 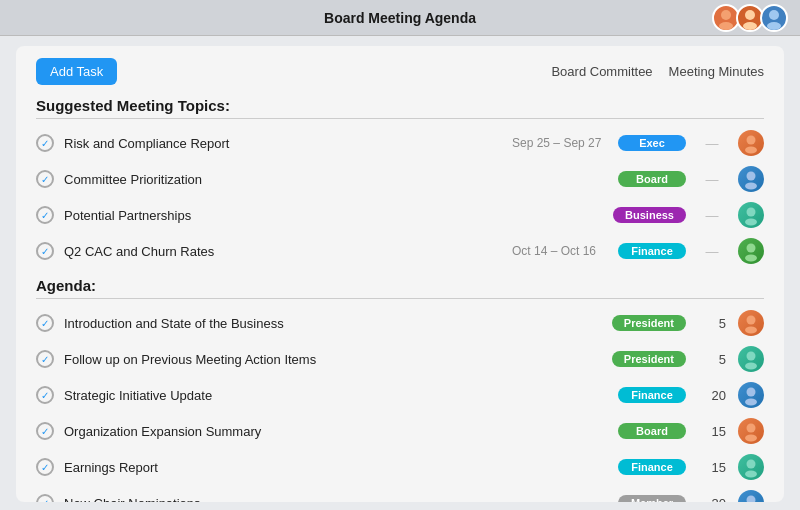 What do you see at coordinates (658, 72) in the screenshot?
I see `toolbar-links: Board Committee Meeting Minutes` at bounding box center [658, 72].